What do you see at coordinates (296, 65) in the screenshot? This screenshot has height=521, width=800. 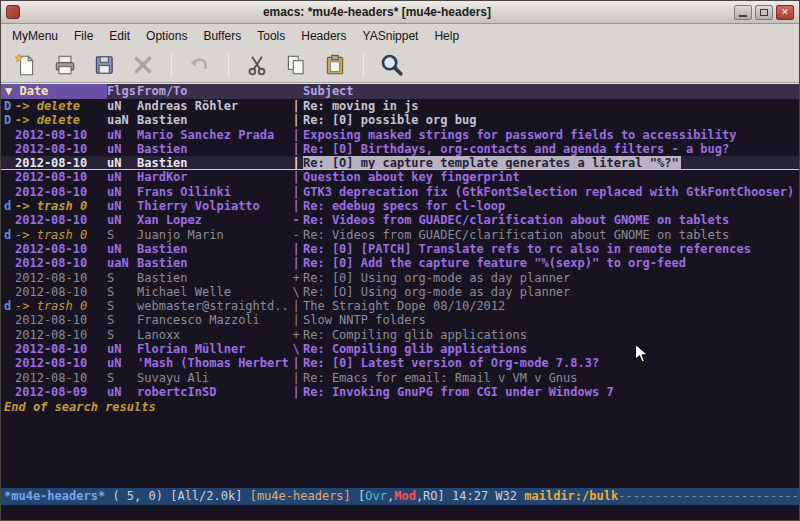 I see `copy-button` at bounding box center [296, 65].